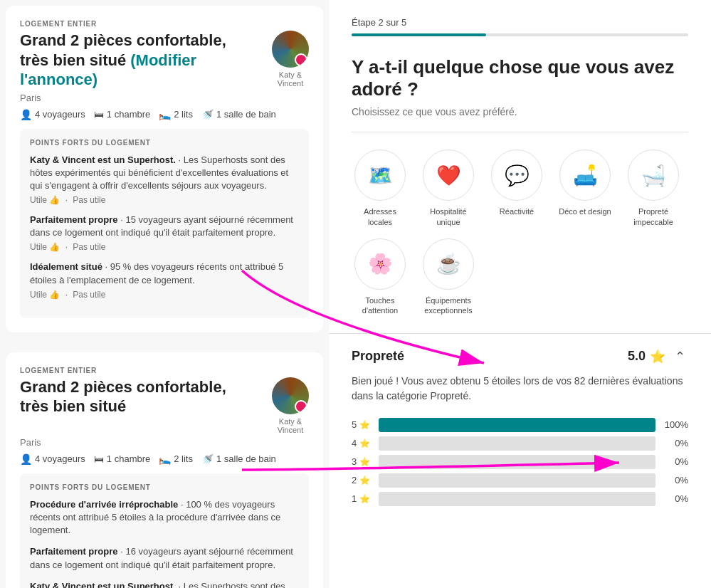 This screenshot has width=711, height=588. I want to click on travelers-icon-2: 👤, so click(26, 459).